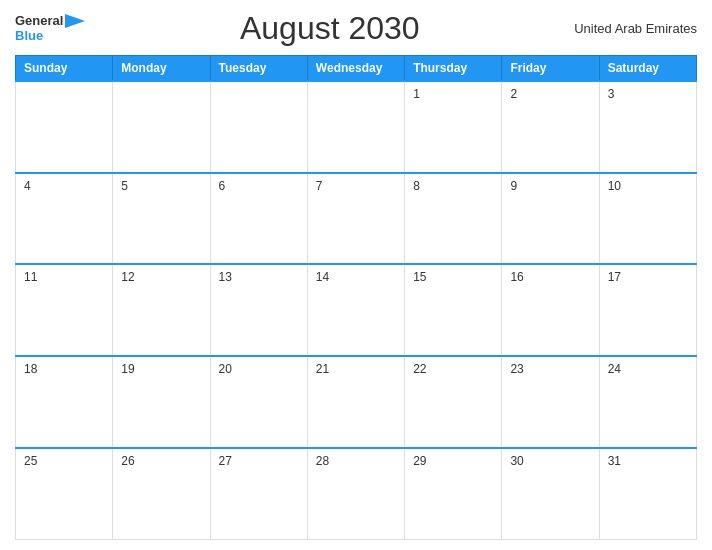 The width and height of the screenshot is (712, 550). Describe the element at coordinates (514, 94) in the screenshot. I see `day-number: 2` at that location.